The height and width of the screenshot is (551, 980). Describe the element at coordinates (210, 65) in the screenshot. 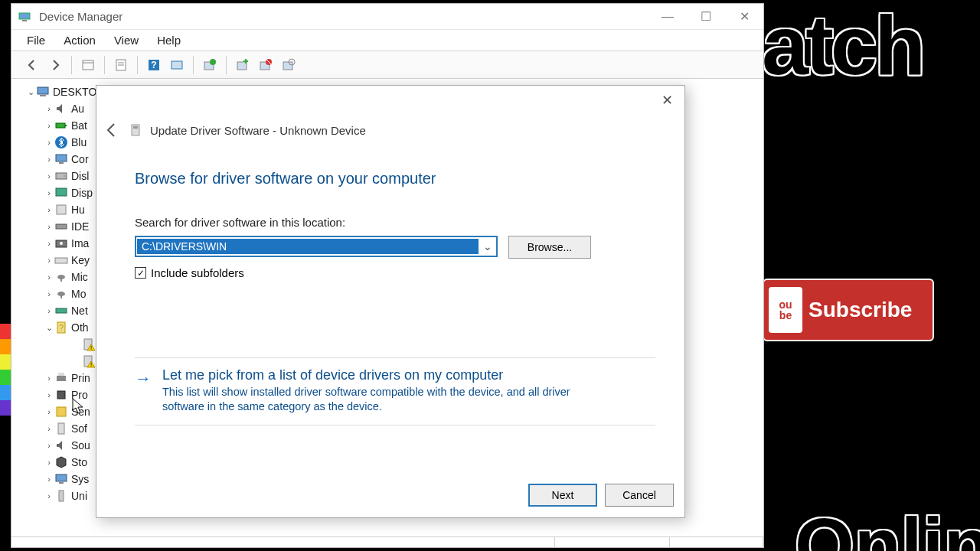

I see `update-driver-button` at that location.